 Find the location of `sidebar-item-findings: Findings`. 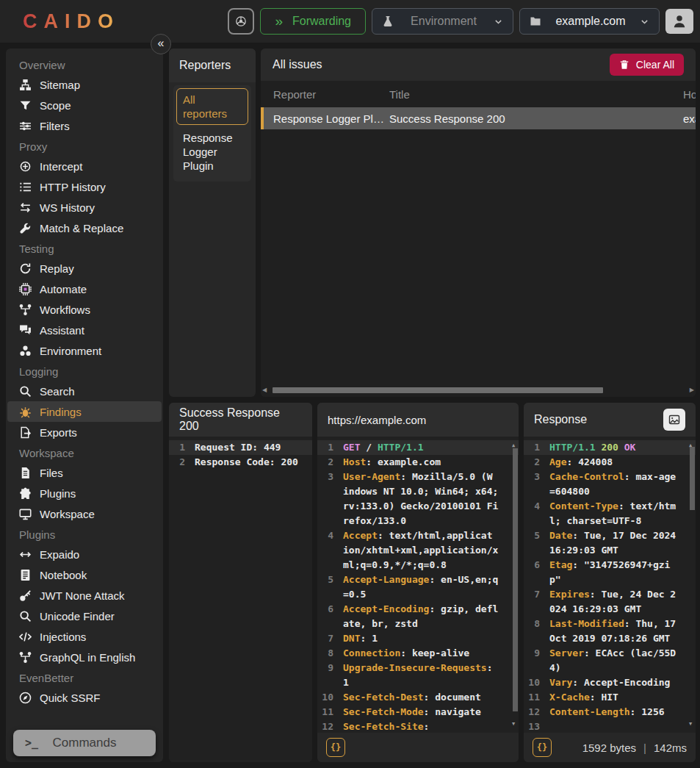

sidebar-item-findings: Findings is located at coordinates (84, 412).